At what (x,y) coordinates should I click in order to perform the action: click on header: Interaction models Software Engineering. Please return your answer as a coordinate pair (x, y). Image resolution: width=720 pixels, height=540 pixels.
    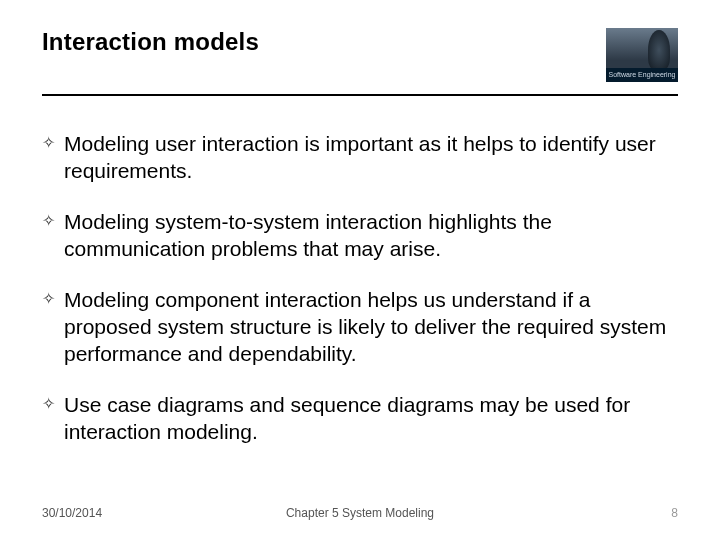
    Looking at the image, I should click on (360, 41).